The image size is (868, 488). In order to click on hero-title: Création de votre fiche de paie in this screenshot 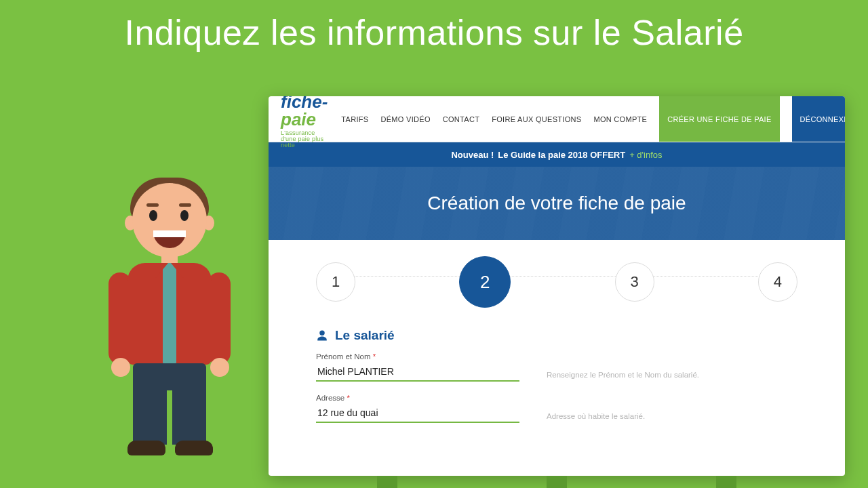, I will do `click(557, 203)`.